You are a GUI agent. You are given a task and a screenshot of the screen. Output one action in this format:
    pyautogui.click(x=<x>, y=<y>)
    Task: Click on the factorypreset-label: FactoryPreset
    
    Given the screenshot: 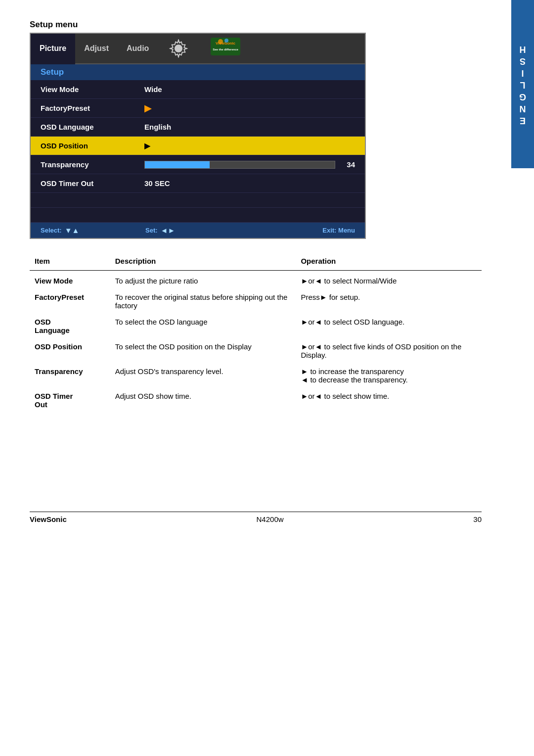 What is the action you would take?
    pyautogui.click(x=90, y=108)
    